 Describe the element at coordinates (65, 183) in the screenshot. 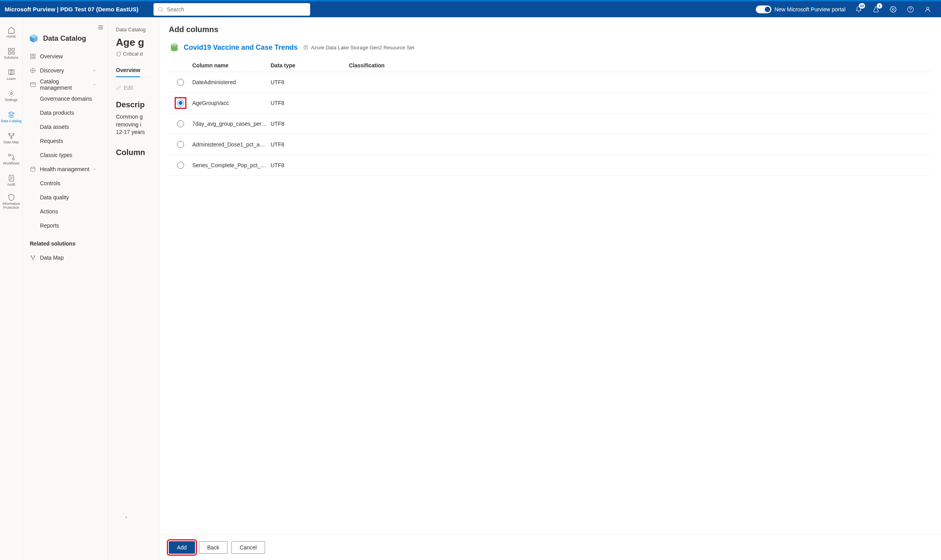

I see `sidebar-controls: Controls` at that location.